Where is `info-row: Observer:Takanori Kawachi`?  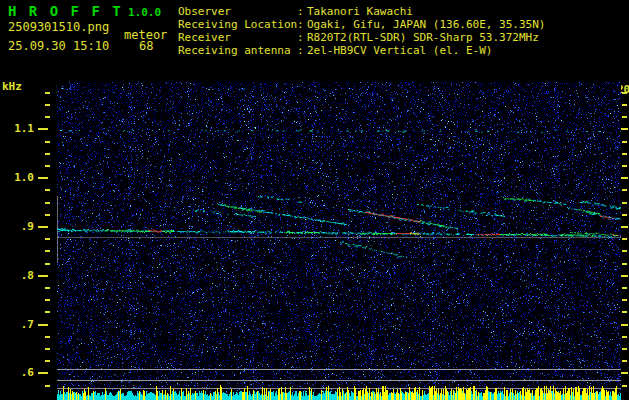 info-row: Observer:Takanori Kawachi is located at coordinates (362, 12).